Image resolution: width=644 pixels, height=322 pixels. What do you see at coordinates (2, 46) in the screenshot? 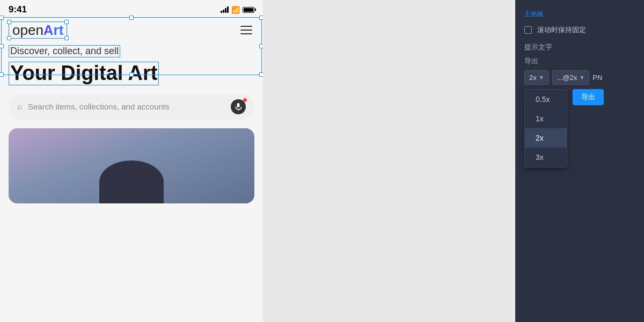
I see `handle-ml` at bounding box center [2, 46].